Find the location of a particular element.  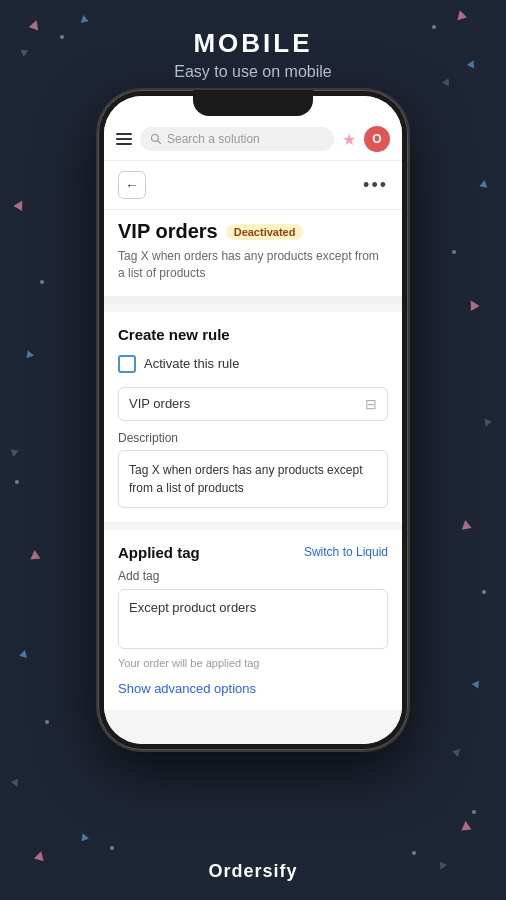

search-icon is located at coordinates (156, 139).